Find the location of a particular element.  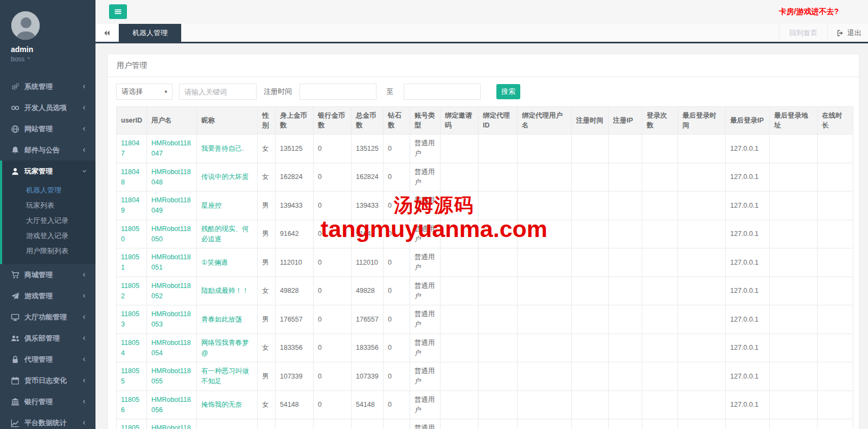

link-nickname: 有一种恶习叫做不知足 is located at coordinates (225, 376).